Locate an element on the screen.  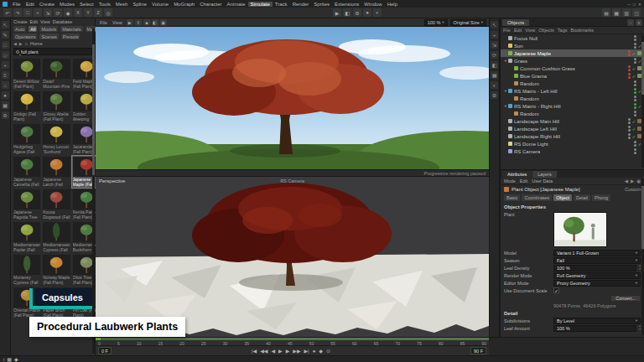
nav-forward-icon: ▶ is located at coordinates (21, 44).